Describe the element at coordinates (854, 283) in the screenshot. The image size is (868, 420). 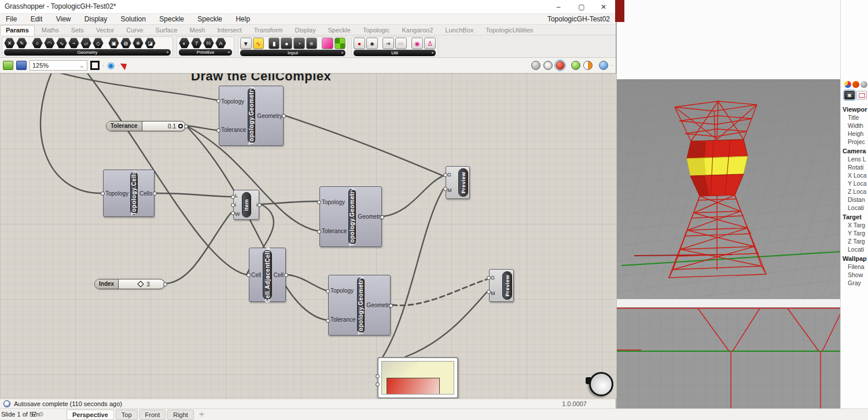
I see `prop-gray: Gray` at that location.